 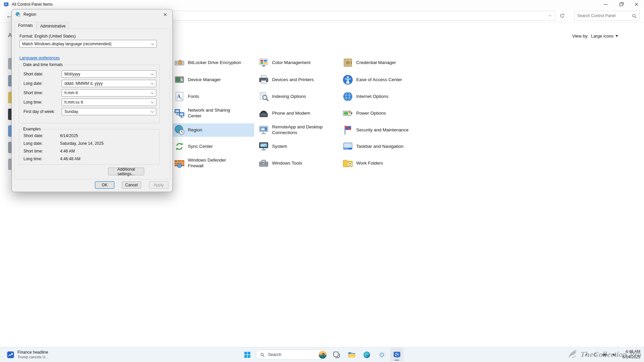 What do you see at coordinates (48, 36) in the screenshot?
I see `format-label: Format: English (United States)` at bounding box center [48, 36].